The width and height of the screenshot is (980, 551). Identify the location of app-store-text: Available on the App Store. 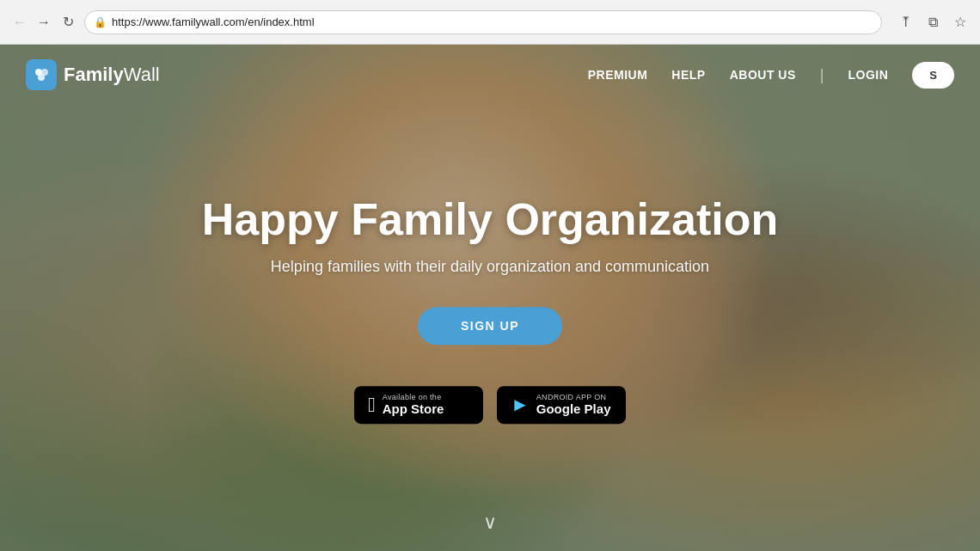
(413, 404).